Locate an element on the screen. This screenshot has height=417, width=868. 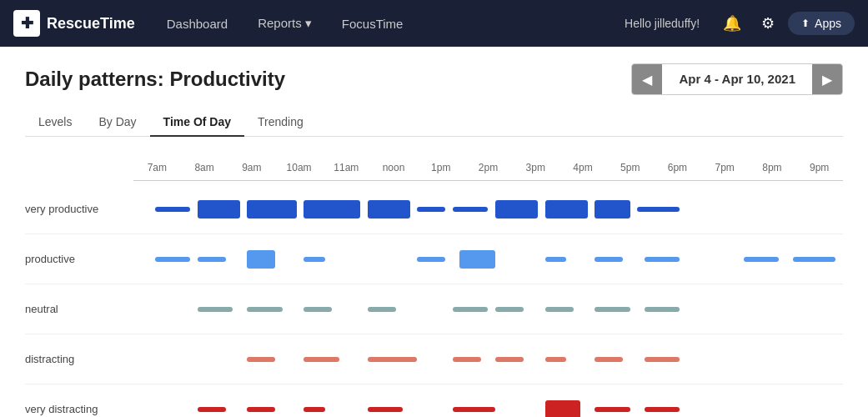
time-label: 8pm is located at coordinates (772, 168).